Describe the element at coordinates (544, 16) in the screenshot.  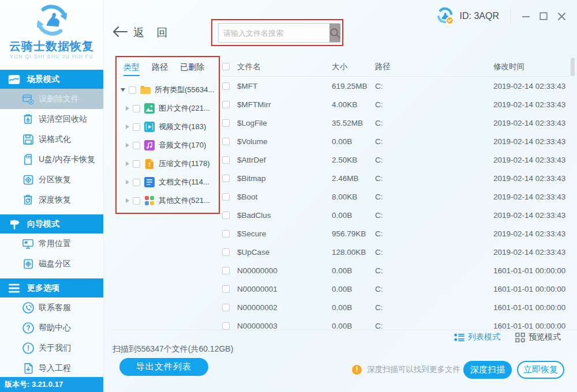
I see `maximize-button` at that location.